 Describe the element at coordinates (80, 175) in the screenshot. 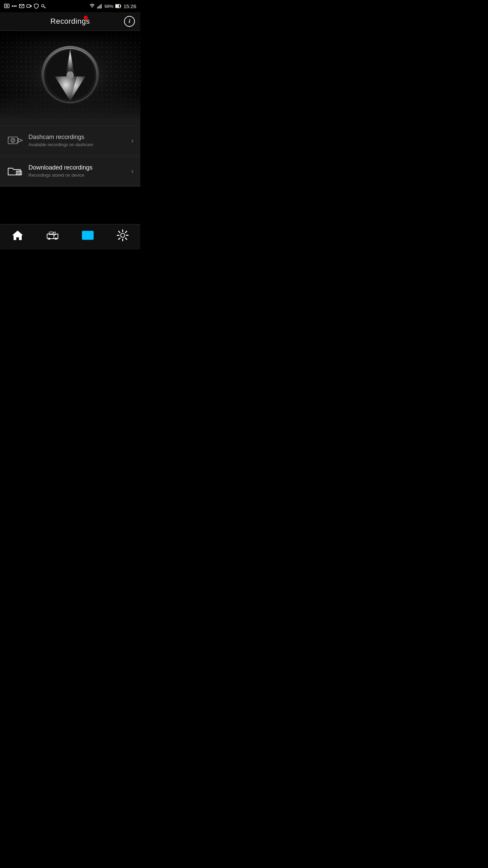

I see `downloaded-recordings-subtitle: Recordings stored on device` at that location.